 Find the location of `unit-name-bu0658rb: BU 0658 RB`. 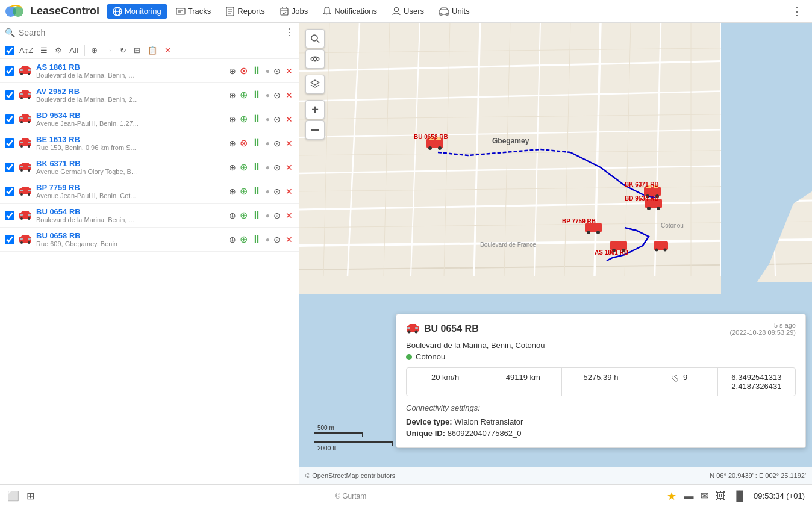

unit-name-bu0658rb: BU 0658 RB is located at coordinates (130, 236).